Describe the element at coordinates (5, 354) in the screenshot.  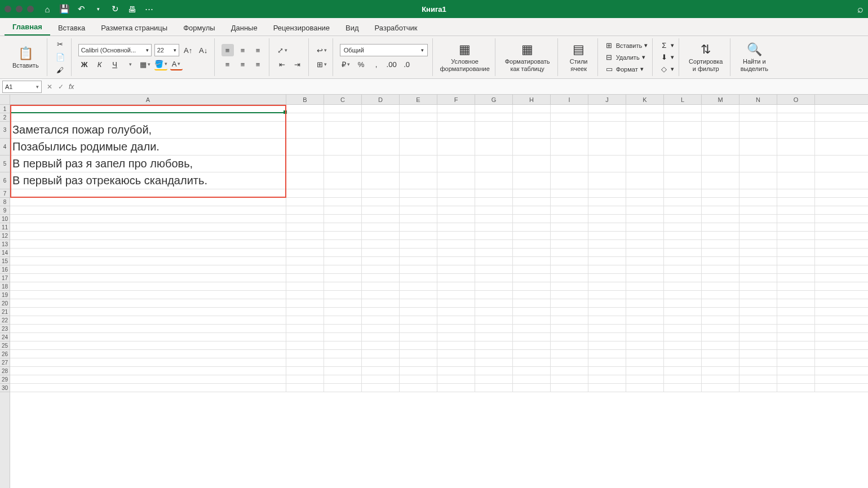
I see `row-header: 26` at that location.